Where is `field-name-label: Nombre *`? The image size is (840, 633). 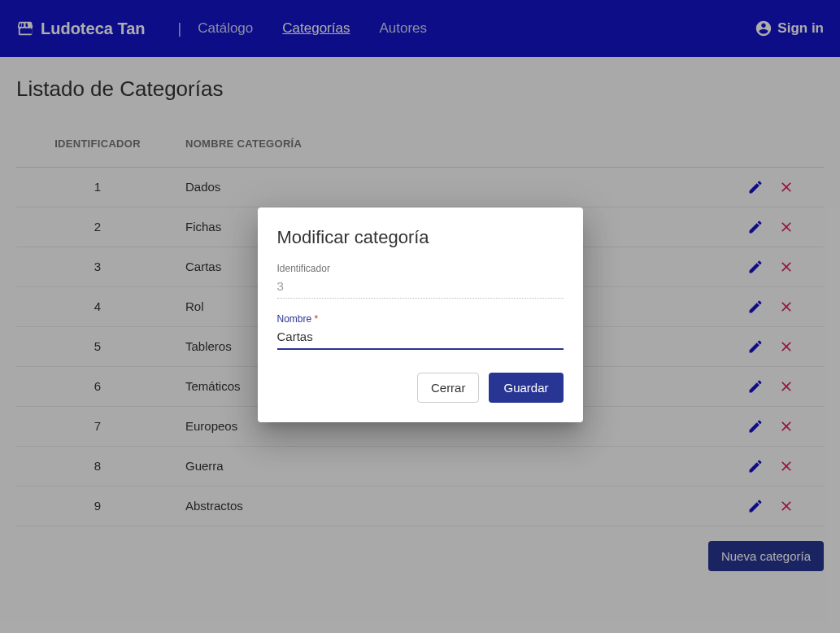
field-name-label: Nombre * is located at coordinates (420, 319).